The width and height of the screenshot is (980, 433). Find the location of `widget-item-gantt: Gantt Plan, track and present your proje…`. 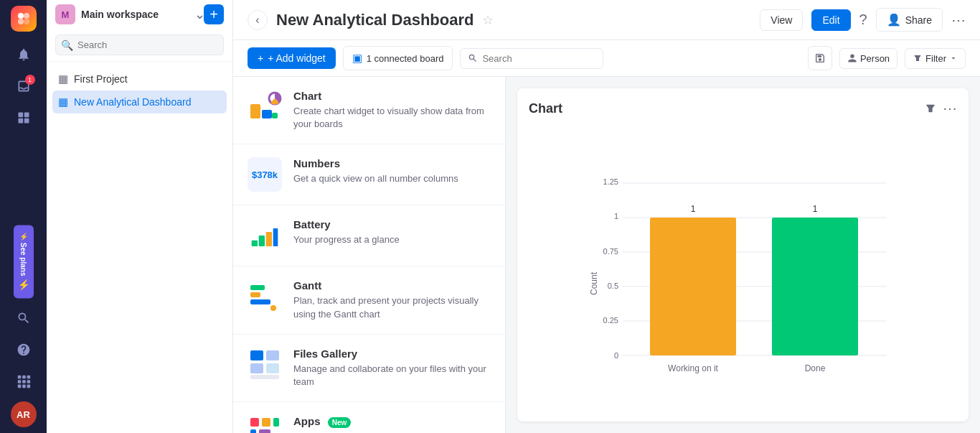

widget-item-gantt: Gantt Plan, track and present your proje… is located at coordinates (369, 300).